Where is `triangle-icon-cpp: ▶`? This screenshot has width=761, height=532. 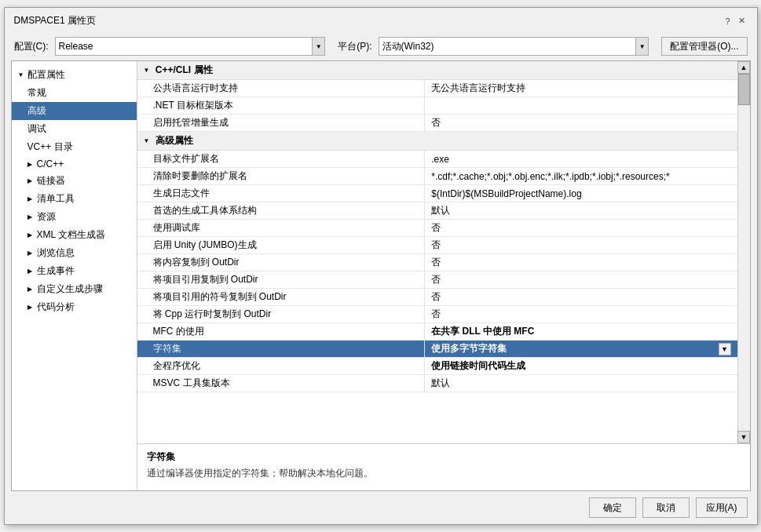 triangle-icon-cpp: ▶ is located at coordinates (31, 165).